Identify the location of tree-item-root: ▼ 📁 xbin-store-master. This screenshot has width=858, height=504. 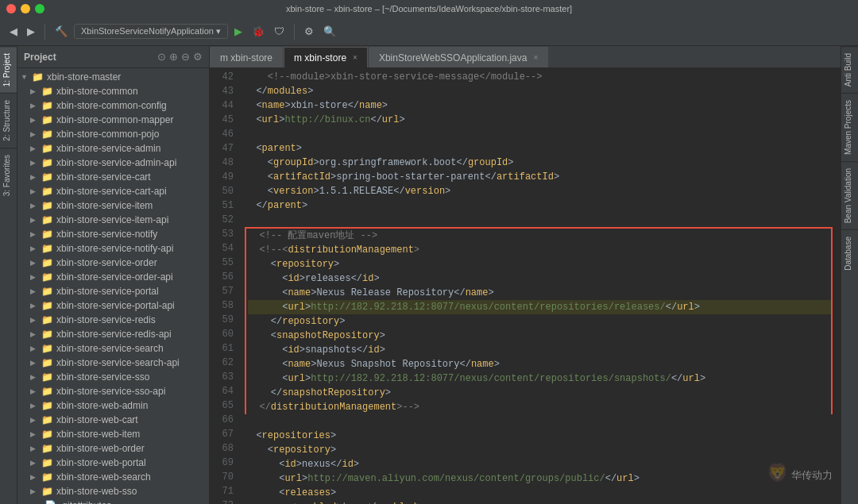
(113, 77).